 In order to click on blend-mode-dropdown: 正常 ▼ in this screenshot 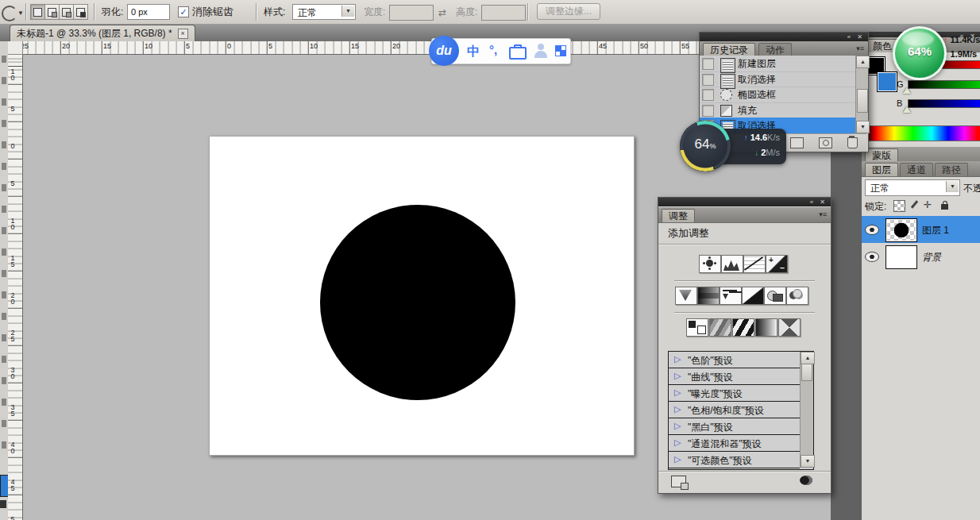, I will do `click(912, 187)`.